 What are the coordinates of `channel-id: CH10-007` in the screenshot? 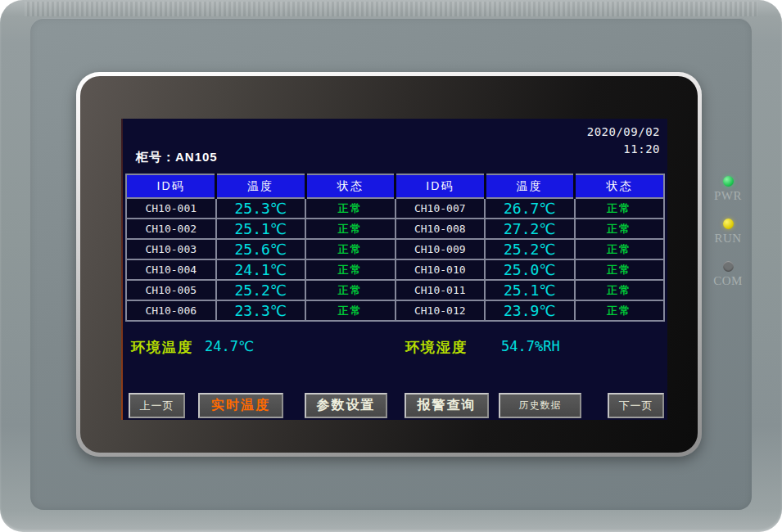 It's located at (441, 208).